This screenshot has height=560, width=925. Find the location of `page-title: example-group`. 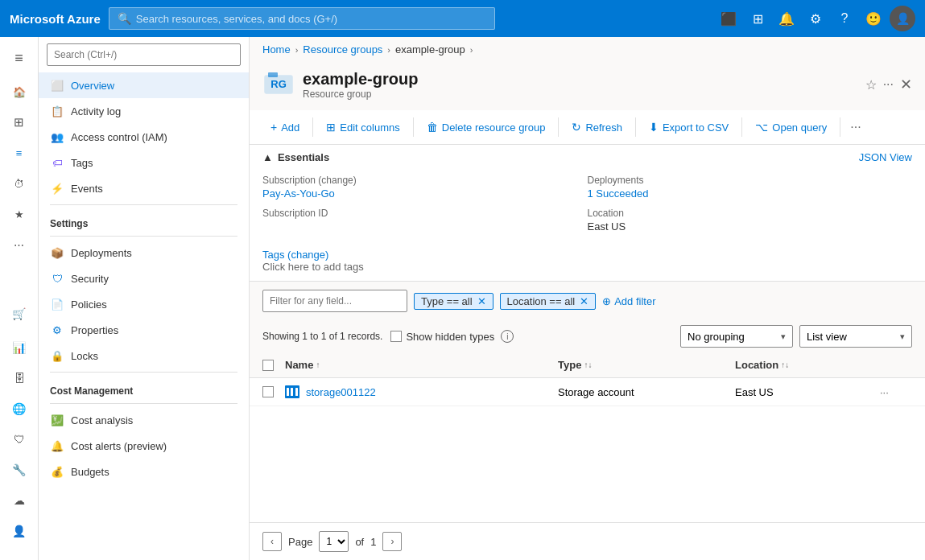

page-title: example-group is located at coordinates (580, 79).